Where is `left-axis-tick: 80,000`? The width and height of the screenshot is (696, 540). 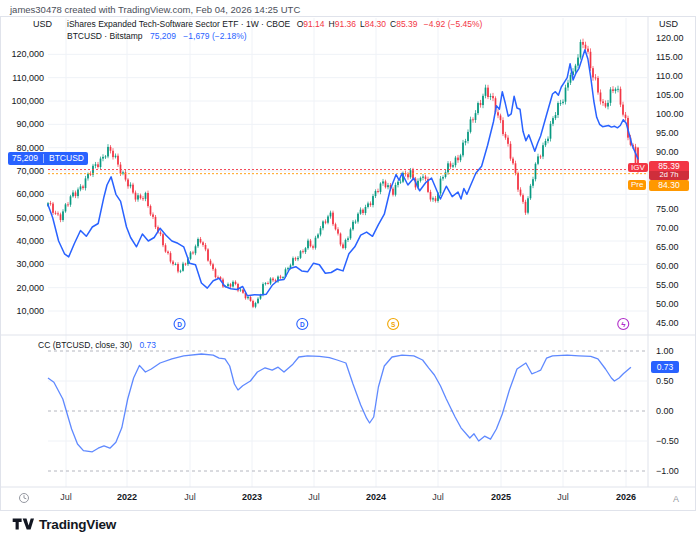
left-axis-tick: 80,000 is located at coordinates (23, 148).